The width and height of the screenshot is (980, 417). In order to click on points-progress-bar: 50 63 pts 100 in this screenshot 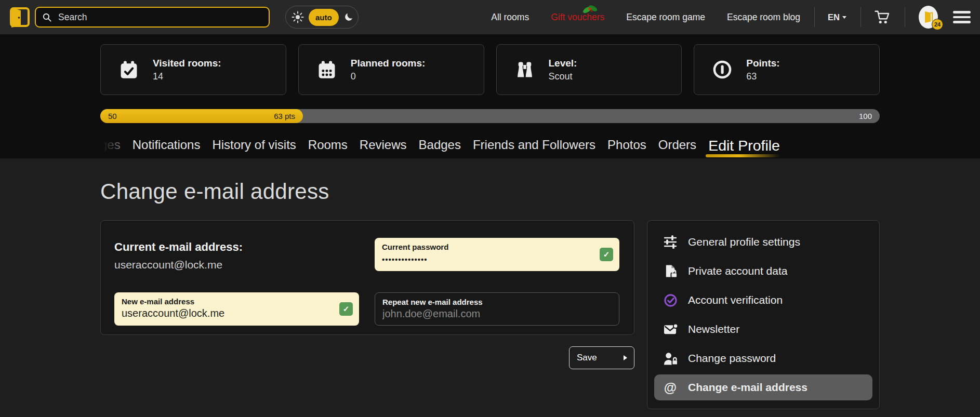, I will do `click(490, 116)`.